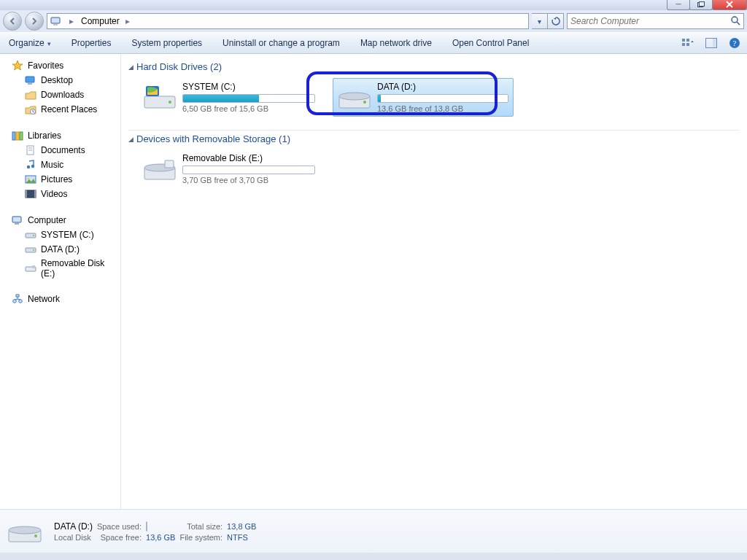  What do you see at coordinates (249, 158) in the screenshot?
I see `drive-name: Removable Disk (E:)` at bounding box center [249, 158].